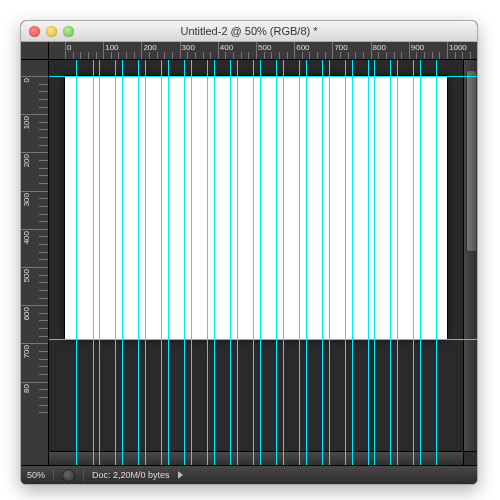  Describe the element at coordinates (36, 475) in the screenshot. I see `zoom-level: 50%` at that location.